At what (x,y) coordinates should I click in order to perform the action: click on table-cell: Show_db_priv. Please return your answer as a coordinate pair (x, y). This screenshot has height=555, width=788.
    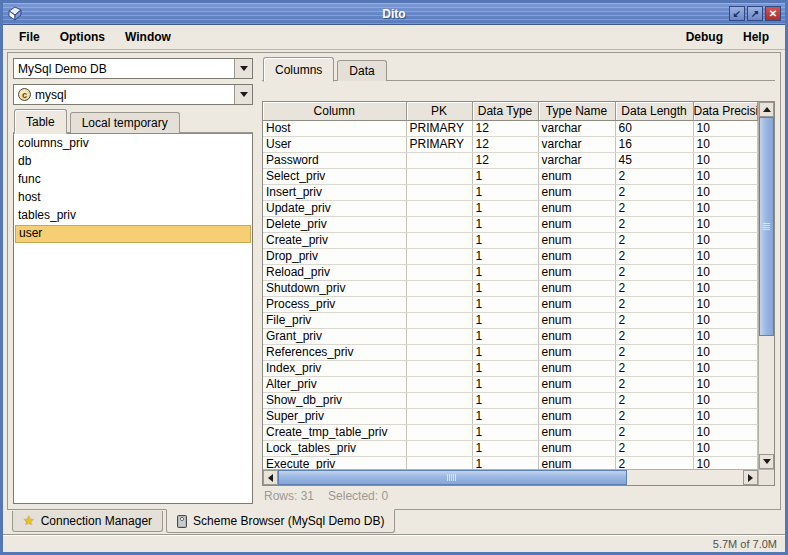
    Looking at the image, I should click on (334, 400).